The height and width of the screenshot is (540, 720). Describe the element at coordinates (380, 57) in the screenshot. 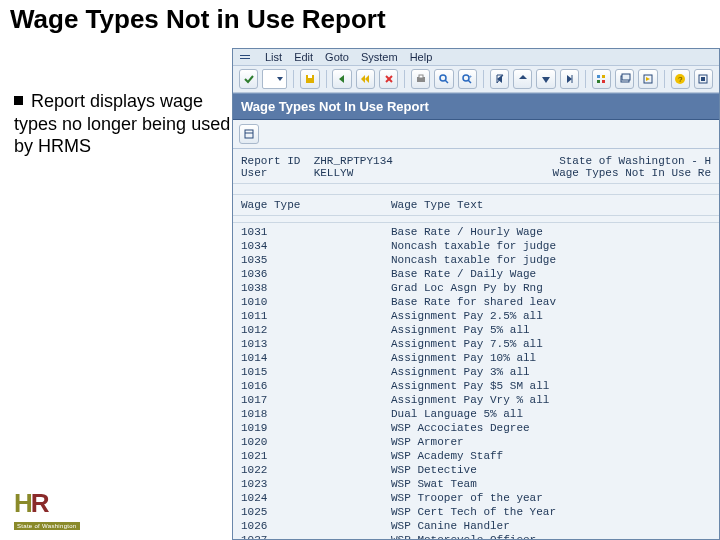

I see `menu-system: System` at that location.